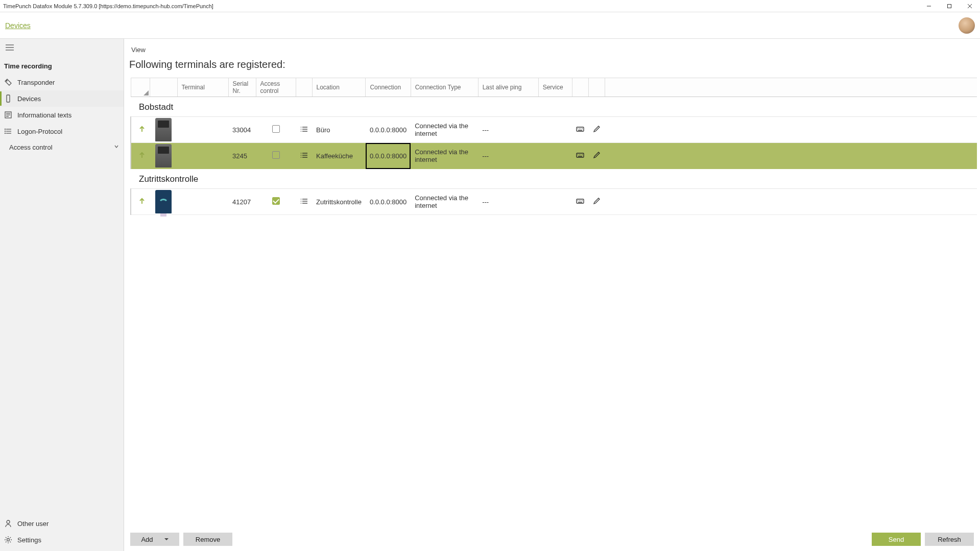 The width and height of the screenshot is (980, 551). Describe the element at coordinates (8, 115) in the screenshot. I see `news-icon` at that location.